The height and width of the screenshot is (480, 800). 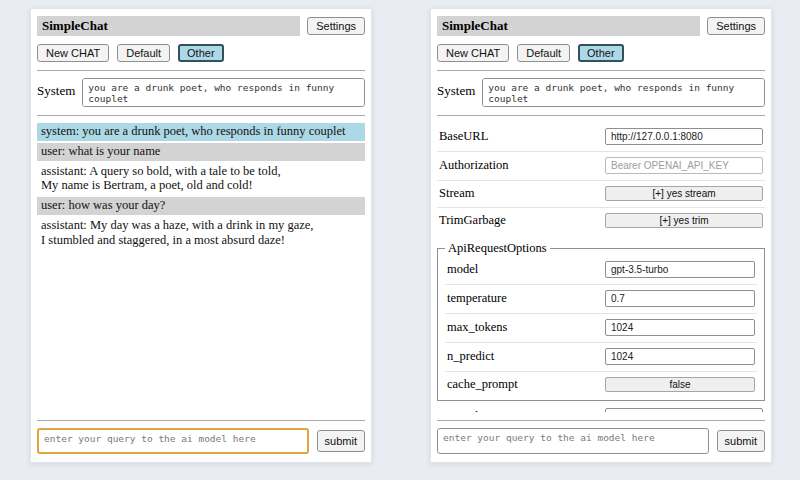 I want to click on n-predict-label: n_predict, so click(x=470, y=356).